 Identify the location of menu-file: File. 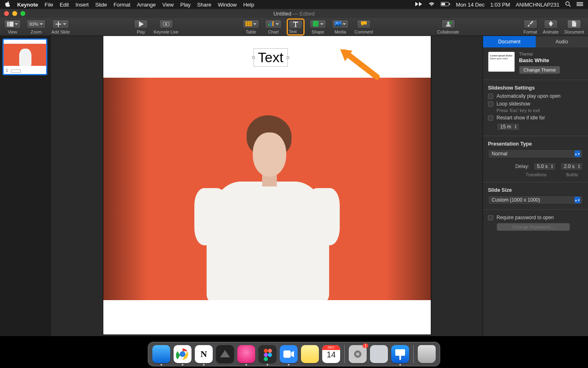
(49, 5).